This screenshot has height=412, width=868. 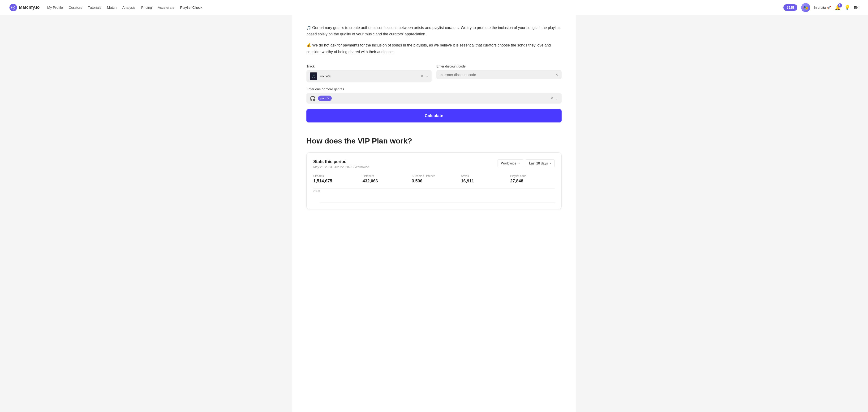 What do you see at coordinates (424, 76) in the screenshot?
I see `track-action-icons: ✕ ⌄` at bounding box center [424, 76].